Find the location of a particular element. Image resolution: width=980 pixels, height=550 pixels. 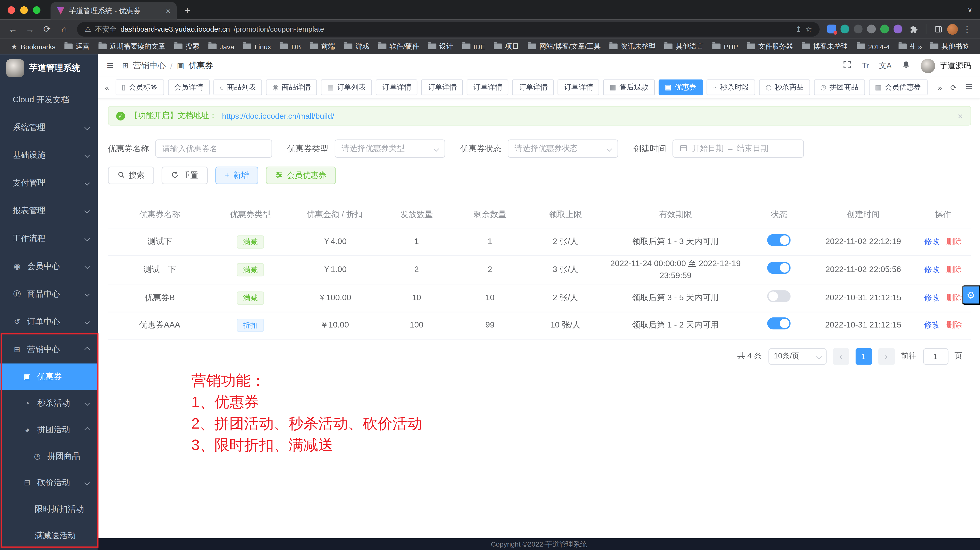

extensions-puzzle-icon is located at coordinates (914, 29).